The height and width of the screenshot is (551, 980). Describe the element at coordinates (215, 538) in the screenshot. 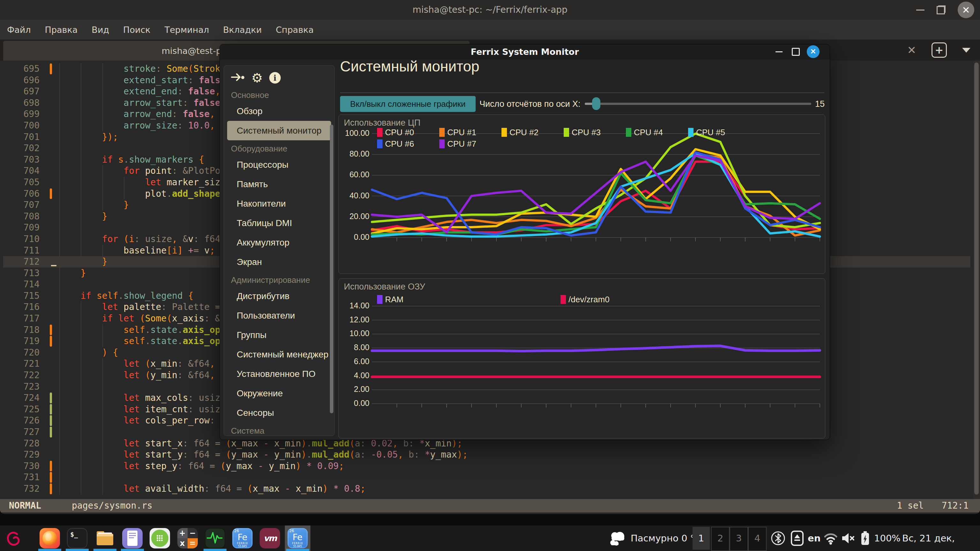

I see `taskbar-icon-system-monitor` at that location.